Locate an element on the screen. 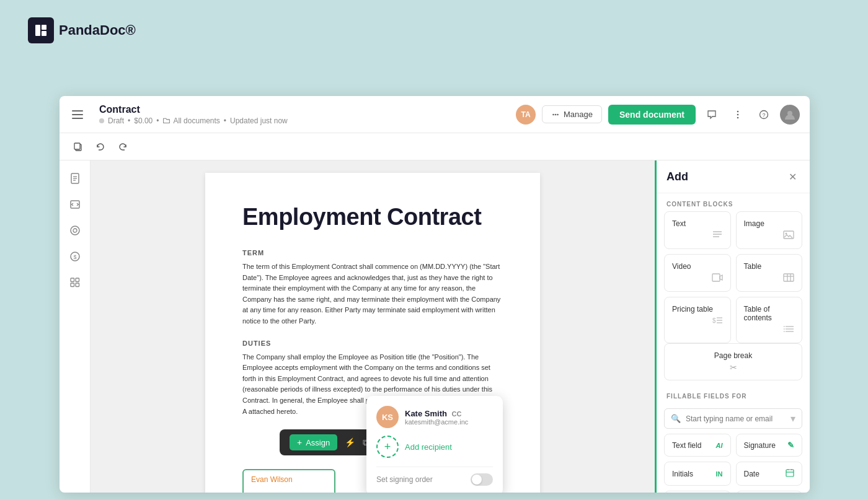  undo-button is located at coordinates (100, 147).